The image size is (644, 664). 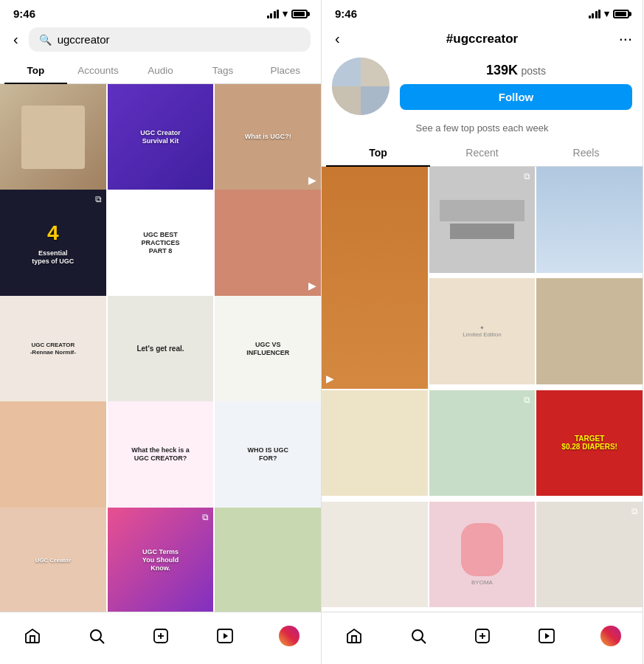 I want to click on search-bar-icon: 🔍, so click(x=46, y=40).